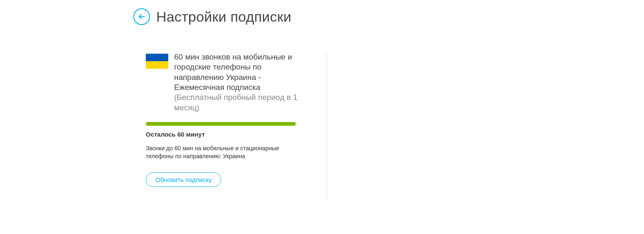  What do you see at coordinates (224, 17) in the screenshot?
I see `page-title: Настройки подписки` at bounding box center [224, 17].